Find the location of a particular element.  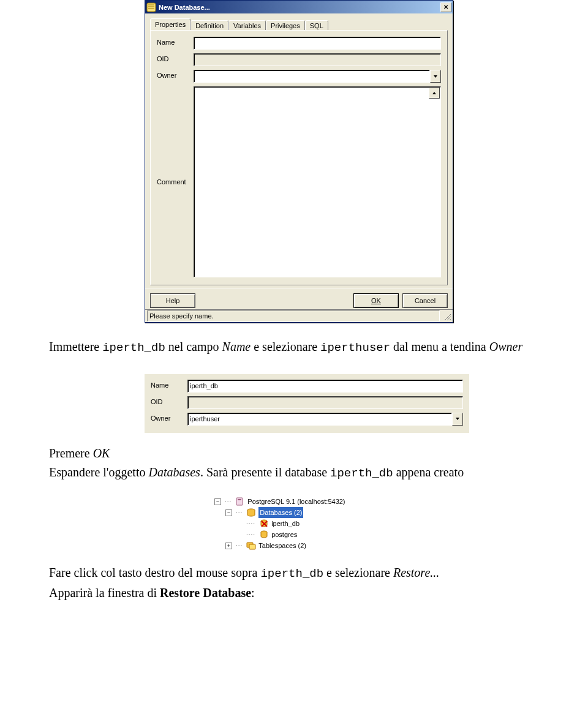

tab-properties: Properties is located at coordinates (170, 24).